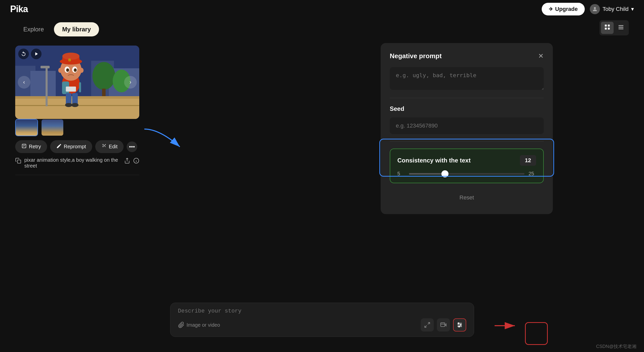 The width and height of the screenshot is (644, 352). What do you see at coordinates (541, 56) in the screenshot?
I see `close-panel-button: ✕` at bounding box center [541, 56].